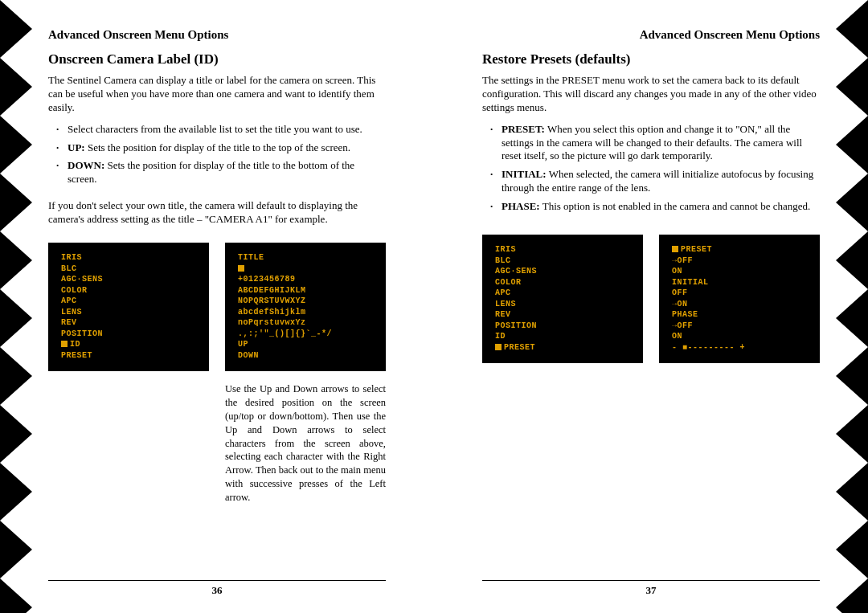 The image size is (868, 613). I want to click on osd-screenshot-preset: PRESET →OFF ON INITIAL OFF →ON PHASE →OF…, so click(739, 299).